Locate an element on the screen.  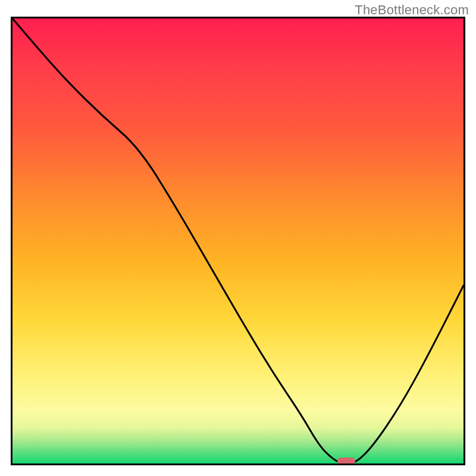
optimum-marker is located at coordinates (346, 461).